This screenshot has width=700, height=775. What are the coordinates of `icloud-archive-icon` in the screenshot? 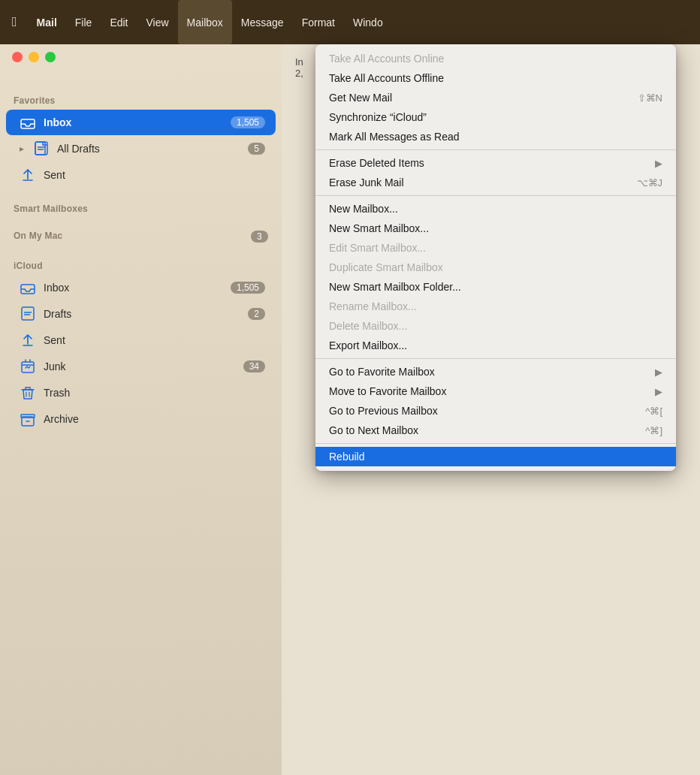 It's located at (28, 419).